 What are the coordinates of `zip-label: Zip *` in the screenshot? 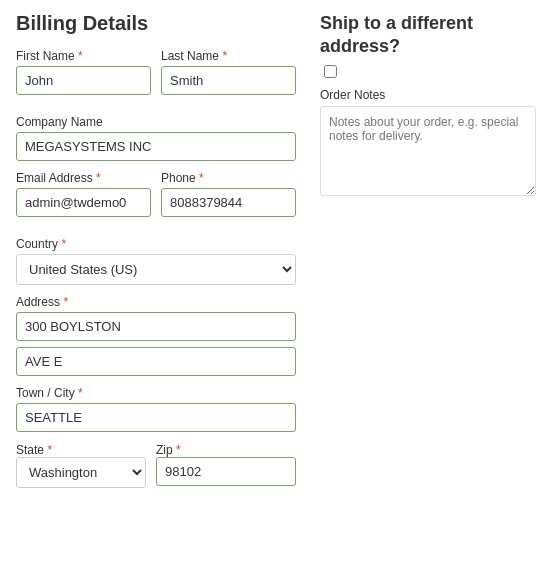 It's located at (168, 450).